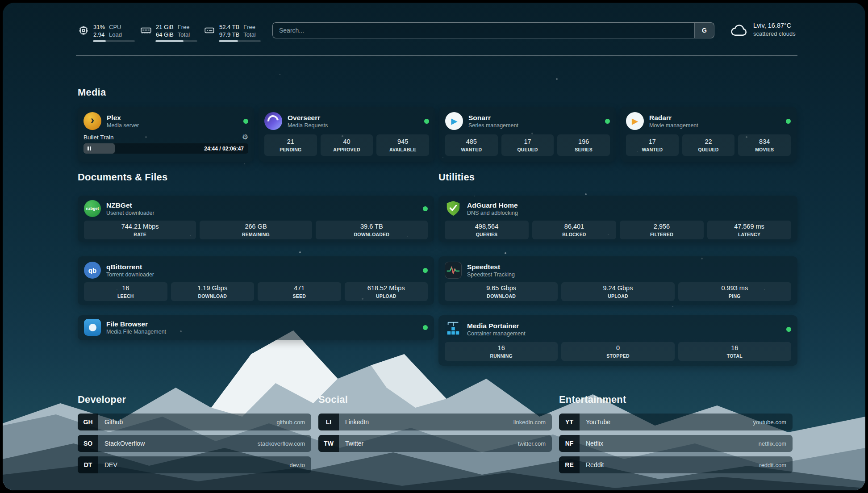 This screenshot has height=493, width=868. I want to click on ram-total: 64 GiB, so click(165, 35).